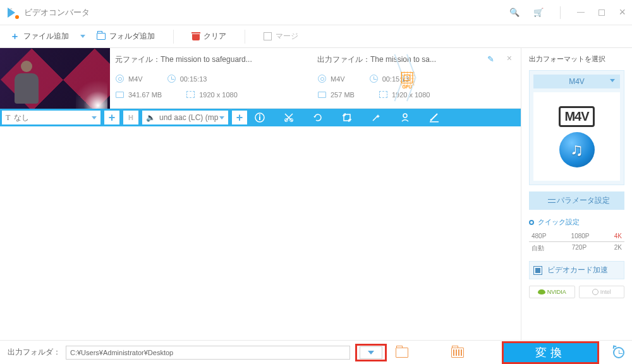 Image resolution: width=632 pixels, height=364 pixels. What do you see at coordinates (268, 37) in the screenshot?
I see `merge-icon` at bounding box center [268, 37].